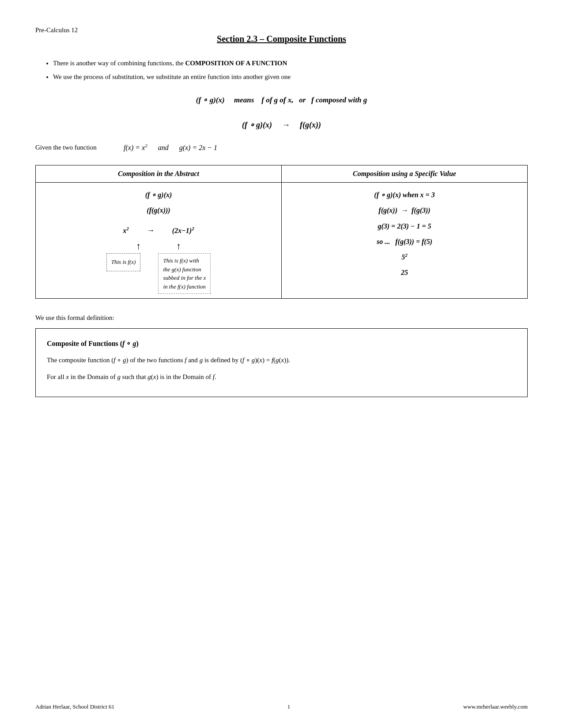 The height and width of the screenshot is (728, 563). What do you see at coordinates (79, 147) in the screenshot?
I see `given-label: Given the two function` at bounding box center [79, 147].